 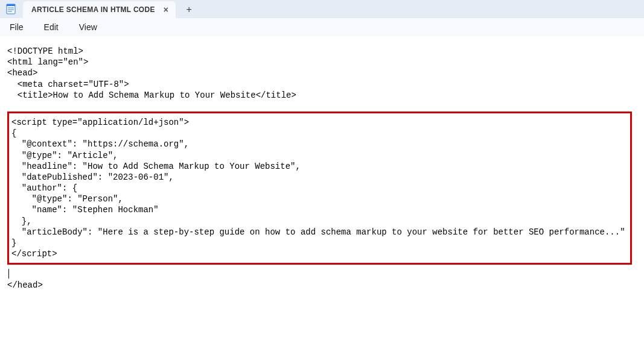 What do you see at coordinates (51, 27) in the screenshot?
I see `menu-edit: Edit` at bounding box center [51, 27].